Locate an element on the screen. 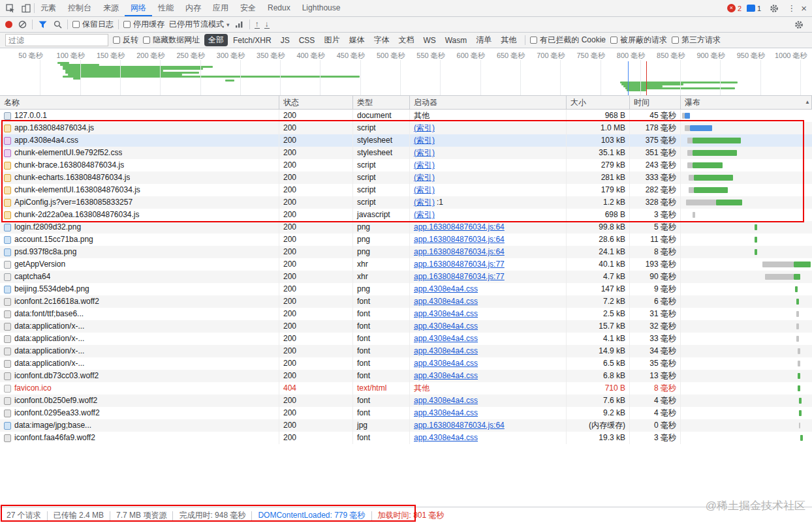  tab-网络: 网络 is located at coordinates (138, 8).